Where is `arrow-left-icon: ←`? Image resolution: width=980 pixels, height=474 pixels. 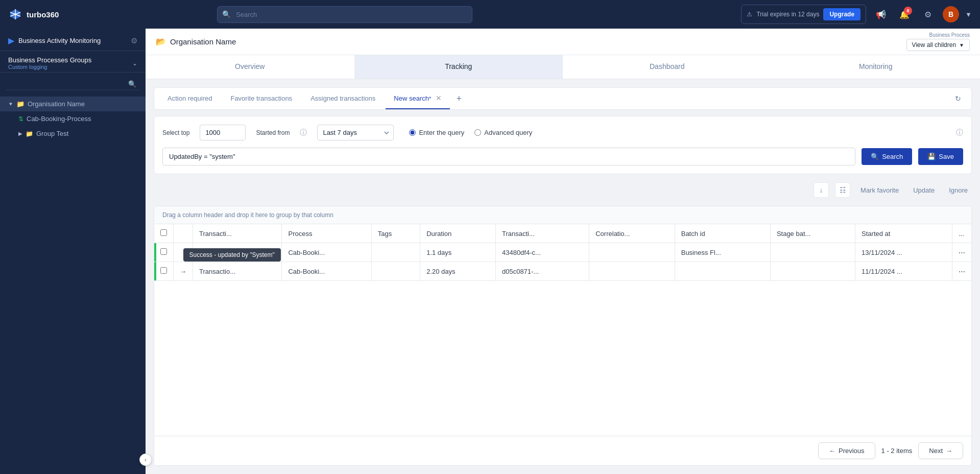
arrow-left-icon: ← is located at coordinates (832, 451).